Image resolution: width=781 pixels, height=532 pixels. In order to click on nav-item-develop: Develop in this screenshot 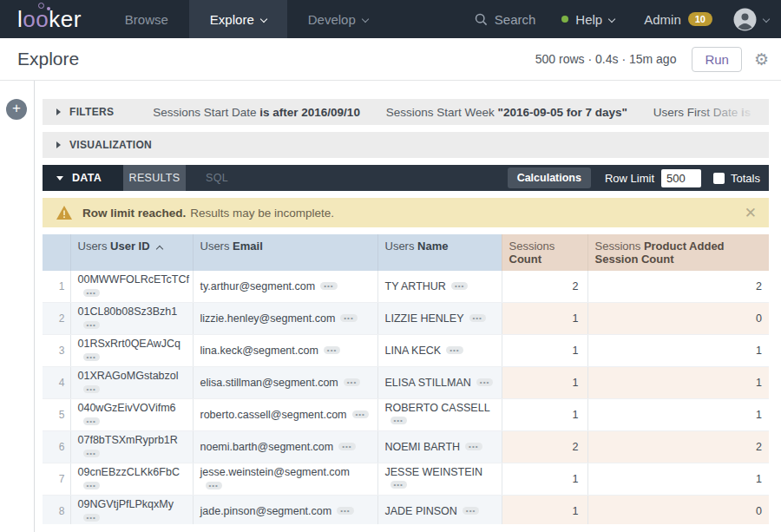, I will do `click(338, 19)`.